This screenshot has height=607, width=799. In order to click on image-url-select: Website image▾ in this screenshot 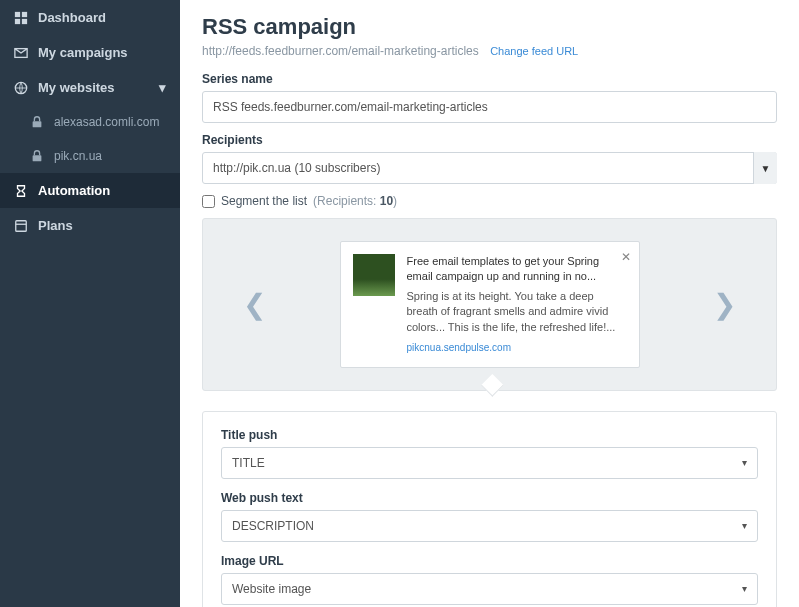, I will do `click(490, 589)`.